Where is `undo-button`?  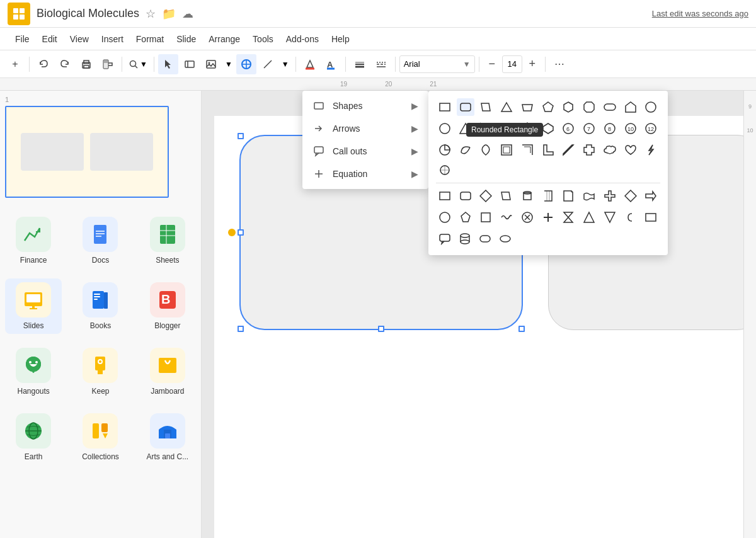 undo-button is located at coordinates (43, 64).